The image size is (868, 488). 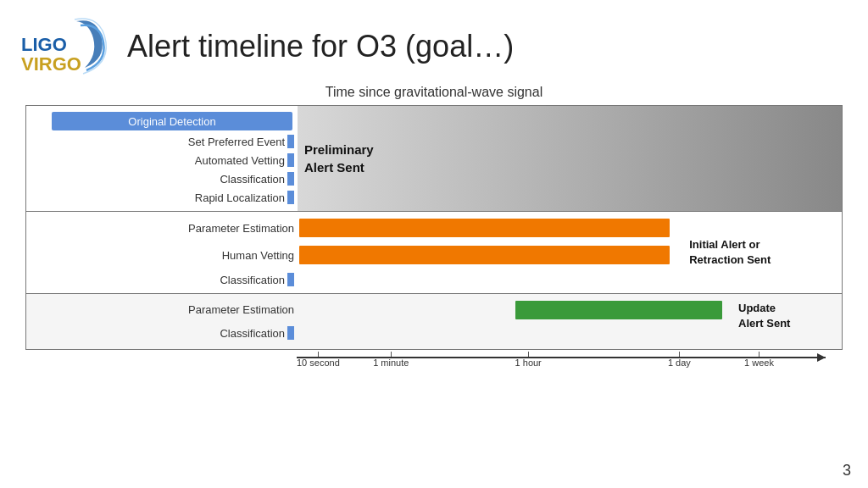 What do you see at coordinates (434, 322) in the screenshot?
I see `section-update: Parameter Estimation Classification Upda…` at bounding box center [434, 322].